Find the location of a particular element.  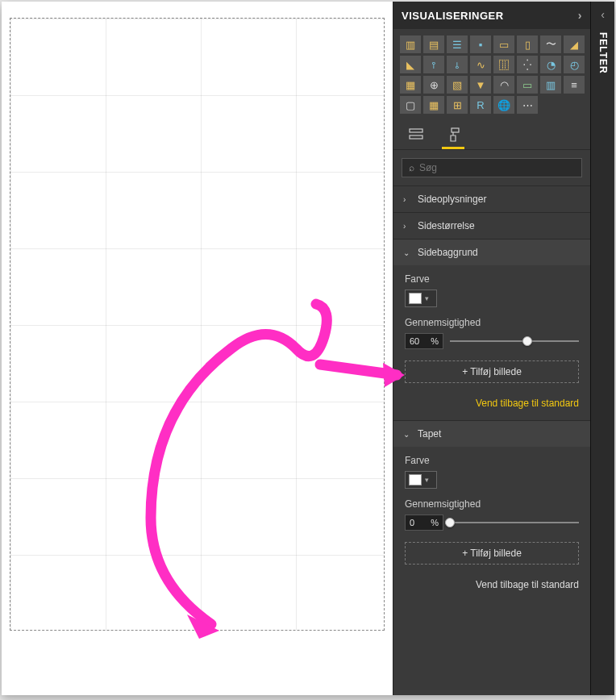

fields-panel-collapsed: ‹ FELTER is located at coordinates (602, 348).